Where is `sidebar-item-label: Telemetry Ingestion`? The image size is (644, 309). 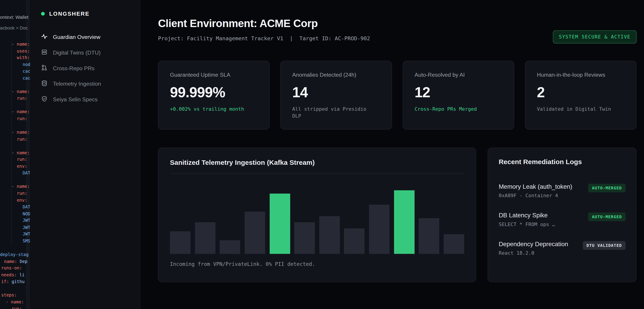
sidebar-item-label: Telemetry Ingestion is located at coordinates (77, 83).